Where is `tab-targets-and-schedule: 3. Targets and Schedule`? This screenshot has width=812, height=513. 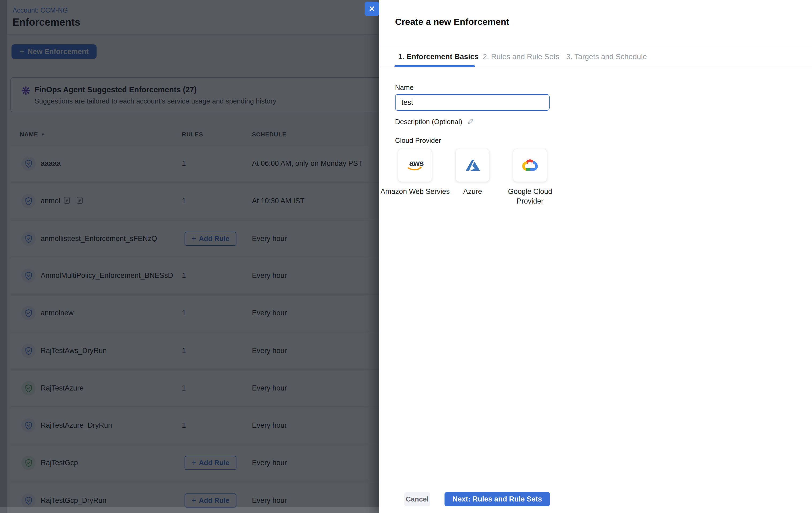 tab-targets-and-schedule: 3. Targets and Schedule is located at coordinates (606, 57).